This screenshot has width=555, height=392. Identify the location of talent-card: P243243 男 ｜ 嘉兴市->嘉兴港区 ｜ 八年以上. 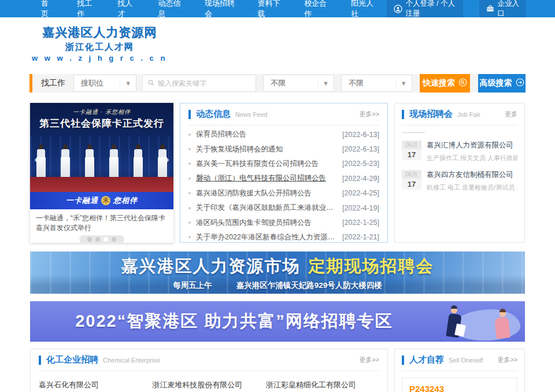
(460, 385).